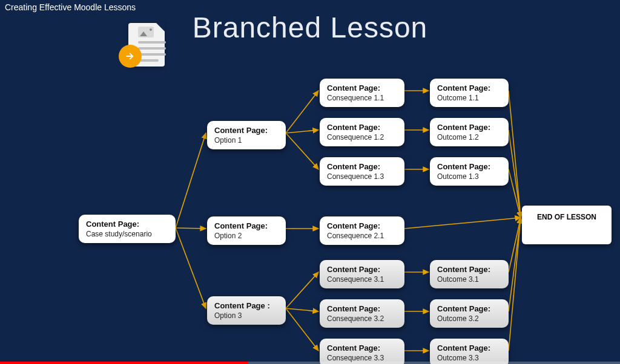 The width and height of the screenshot is (620, 364). What do you see at coordinates (362, 351) in the screenshot?
I see `node-c33: Content Page:Consequence 3.3` at bounding box center [362, 351].